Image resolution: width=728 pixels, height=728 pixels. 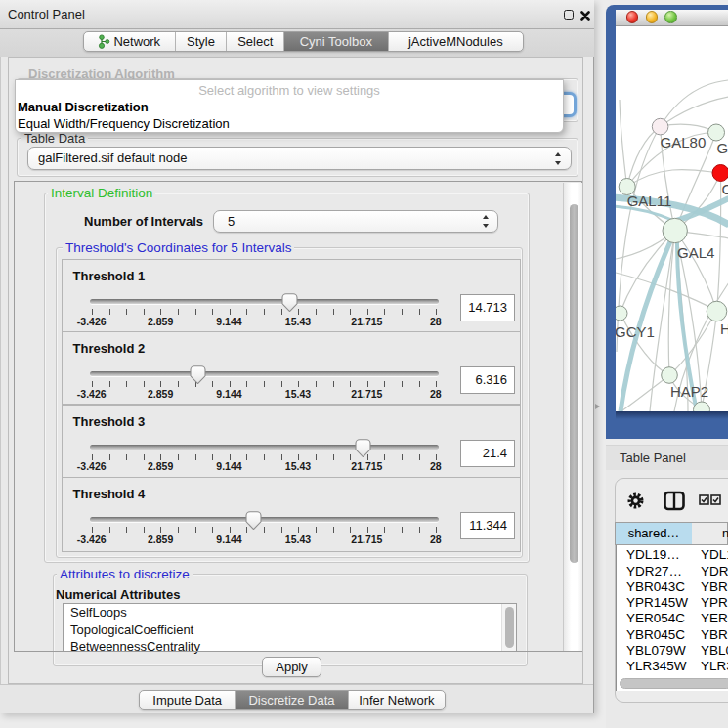 I want to click on svg-text: HI, so click(x=724, y=328).